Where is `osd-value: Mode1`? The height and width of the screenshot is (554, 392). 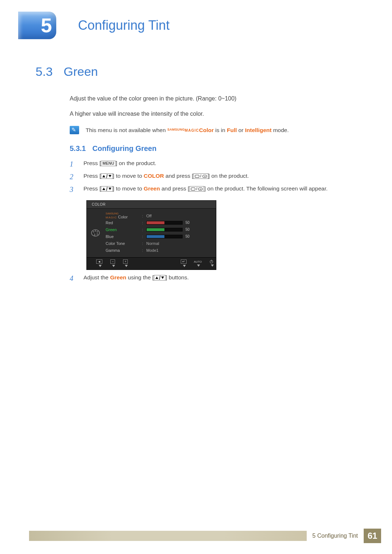 osd-value: Mode1 is located at coordinates (152, 250).